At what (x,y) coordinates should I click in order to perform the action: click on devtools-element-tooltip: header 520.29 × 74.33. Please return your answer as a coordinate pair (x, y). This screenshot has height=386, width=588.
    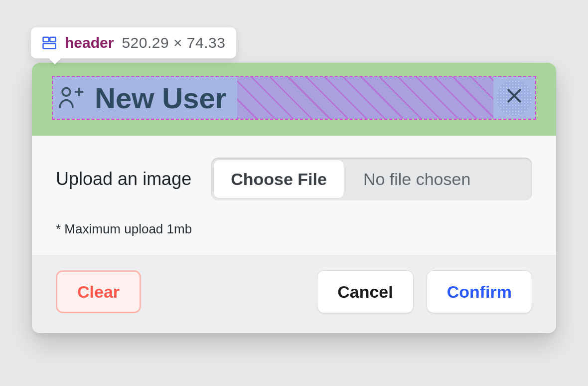
    Looking at the image, I should click on (134, 43).